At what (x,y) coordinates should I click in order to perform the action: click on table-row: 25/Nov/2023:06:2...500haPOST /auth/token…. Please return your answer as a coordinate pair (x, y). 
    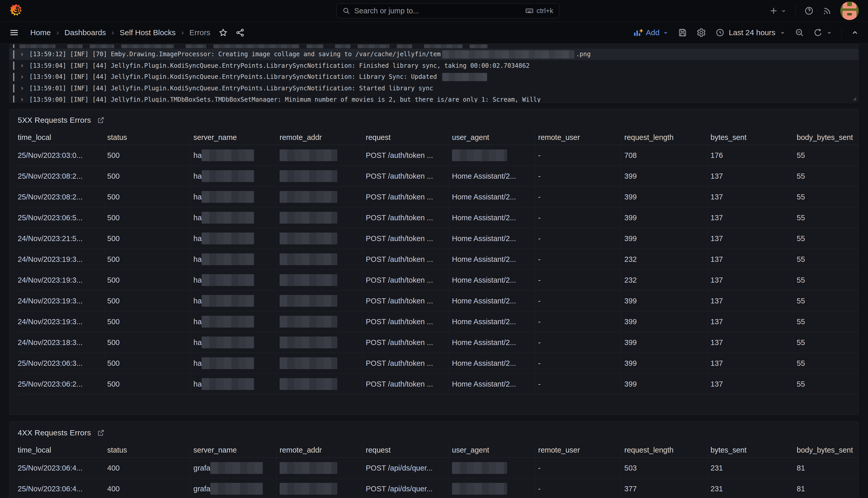
    Looking at the image, I should click on (438, 384).